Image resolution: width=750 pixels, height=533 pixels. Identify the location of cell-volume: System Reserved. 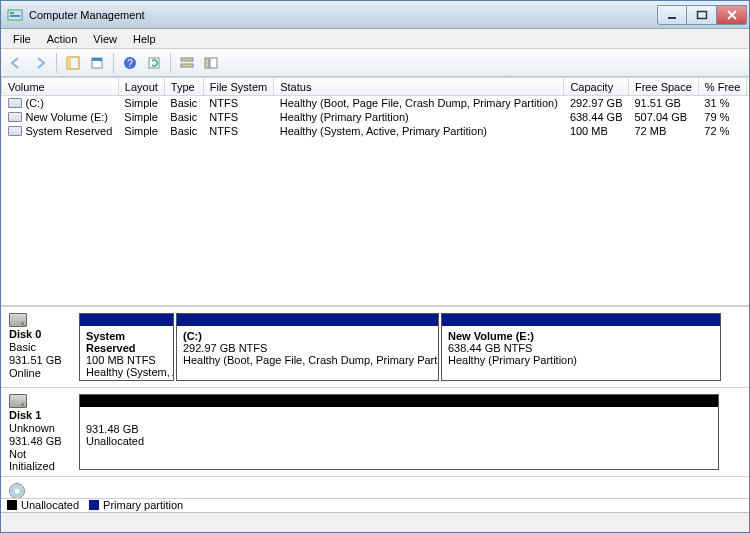
(60, 131).